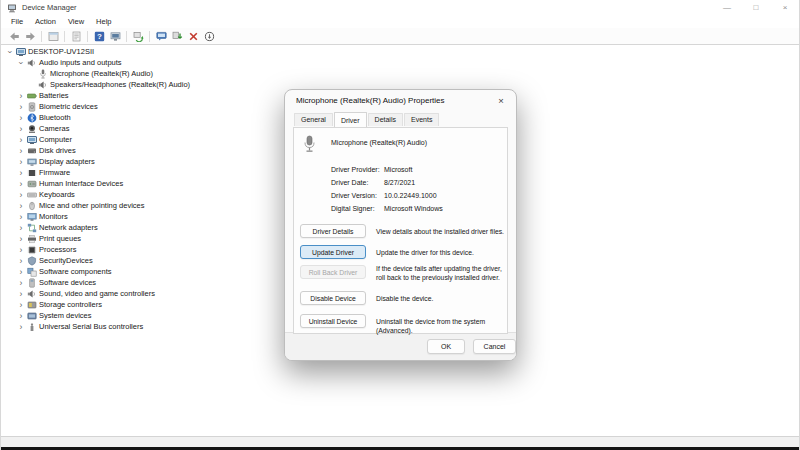  Describe the element at coordinates (76, 36) in the screenshot. I see `export-list-icon` at that location.